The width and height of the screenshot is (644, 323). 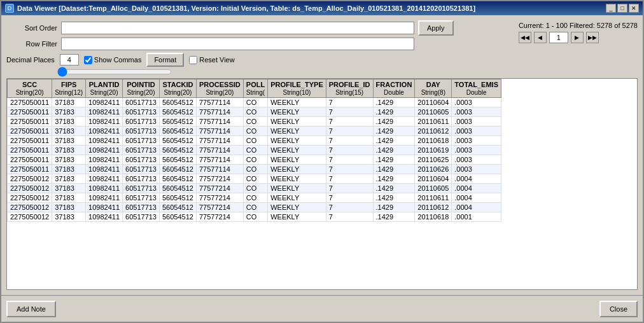 I want to click on prev-page-button: ◀, so click(x=540, y=38).